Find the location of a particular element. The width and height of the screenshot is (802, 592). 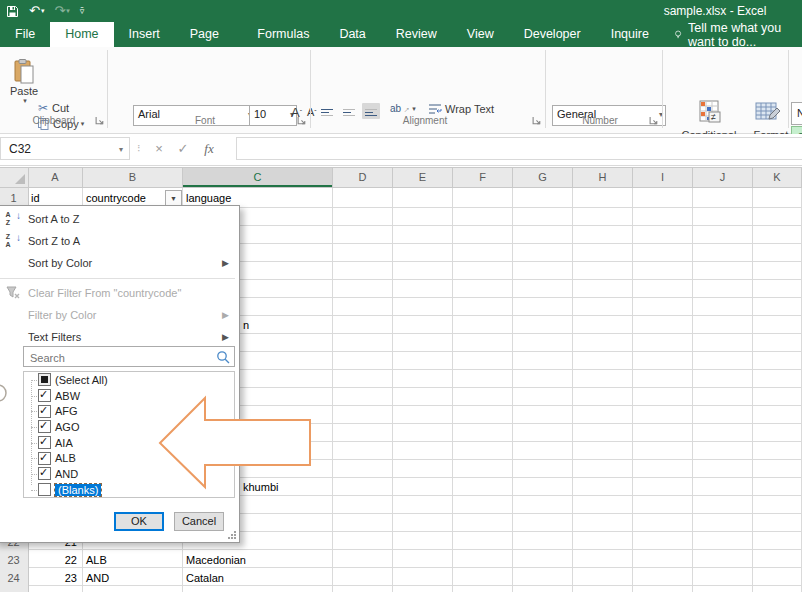

tab-view: View is located at coordinates (480, 34).